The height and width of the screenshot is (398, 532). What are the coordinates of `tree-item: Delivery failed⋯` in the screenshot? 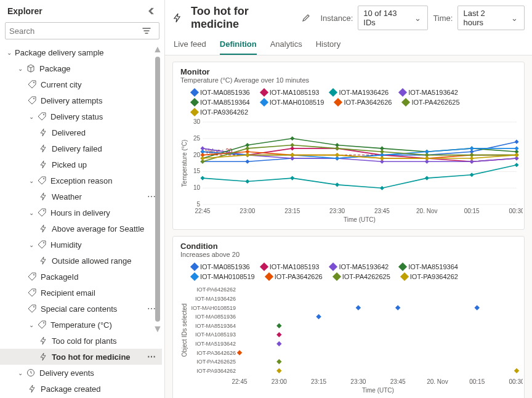 It's located at (81, 148).